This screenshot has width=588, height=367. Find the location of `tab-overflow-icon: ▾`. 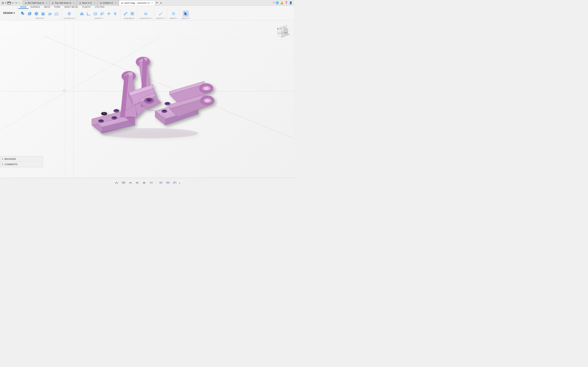

tab-overflow-icon: ▾ is located at coordinates (157, 3).